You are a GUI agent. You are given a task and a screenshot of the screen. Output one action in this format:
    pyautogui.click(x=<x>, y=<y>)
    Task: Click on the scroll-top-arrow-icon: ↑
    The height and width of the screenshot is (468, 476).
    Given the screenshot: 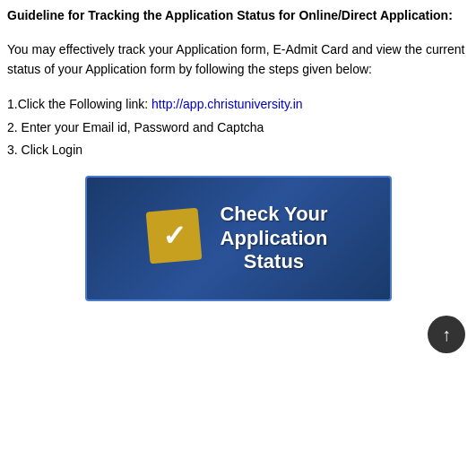 What is the action you would take?
    pyautogui.click(x=446, y=334)
    